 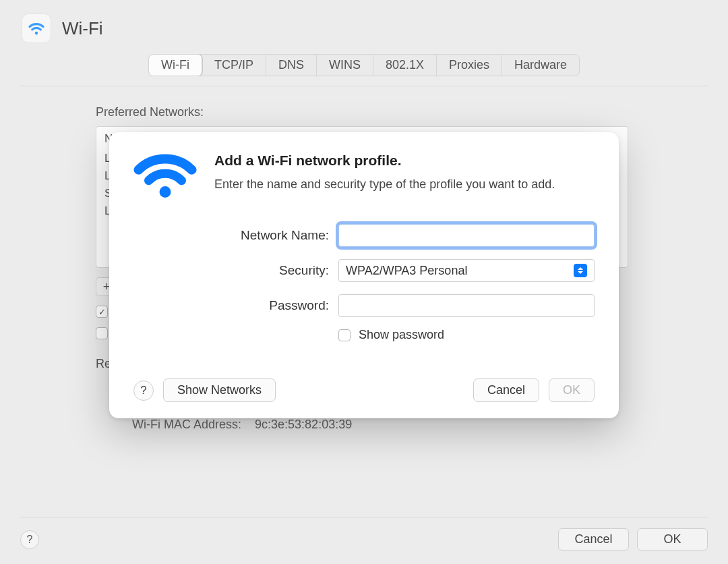 I want to click on tab-wifi: Wi-Fi, so click(x=175, y=65).